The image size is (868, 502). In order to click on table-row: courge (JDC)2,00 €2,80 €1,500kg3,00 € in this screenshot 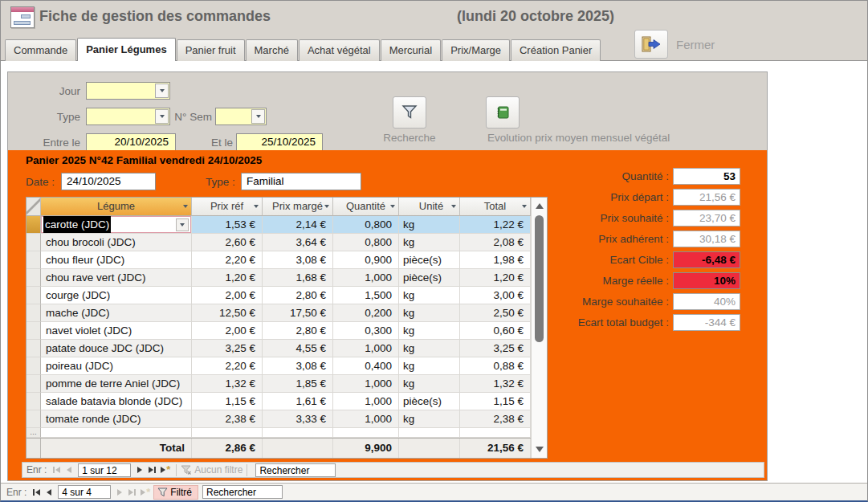, I will do `click(279, 296)`.